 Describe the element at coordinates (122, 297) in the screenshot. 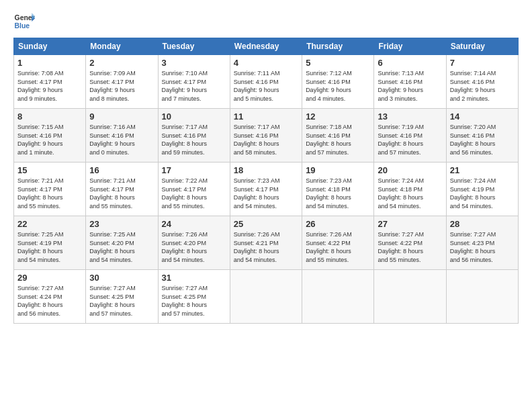

I see `day-cell: 30Sunrise: 7:27 AM Sunset: 4:25 PM Dayli…` at that location.